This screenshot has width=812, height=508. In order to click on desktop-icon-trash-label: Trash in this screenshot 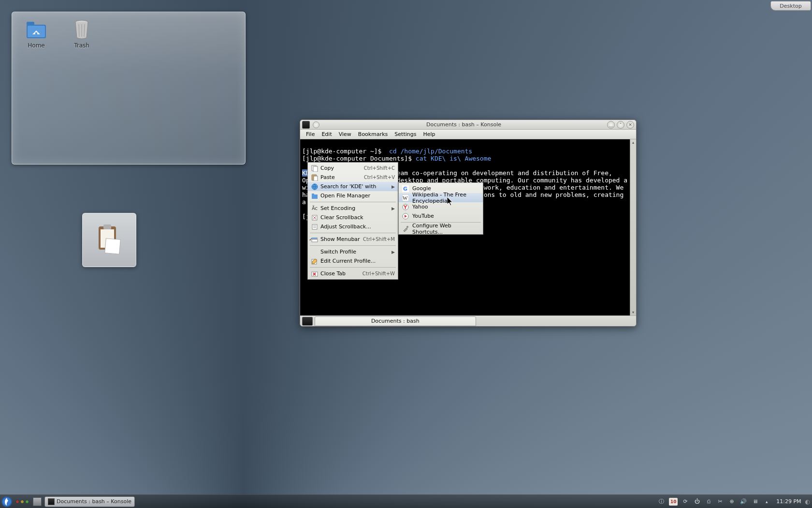, I will do `click(82, 45)`.